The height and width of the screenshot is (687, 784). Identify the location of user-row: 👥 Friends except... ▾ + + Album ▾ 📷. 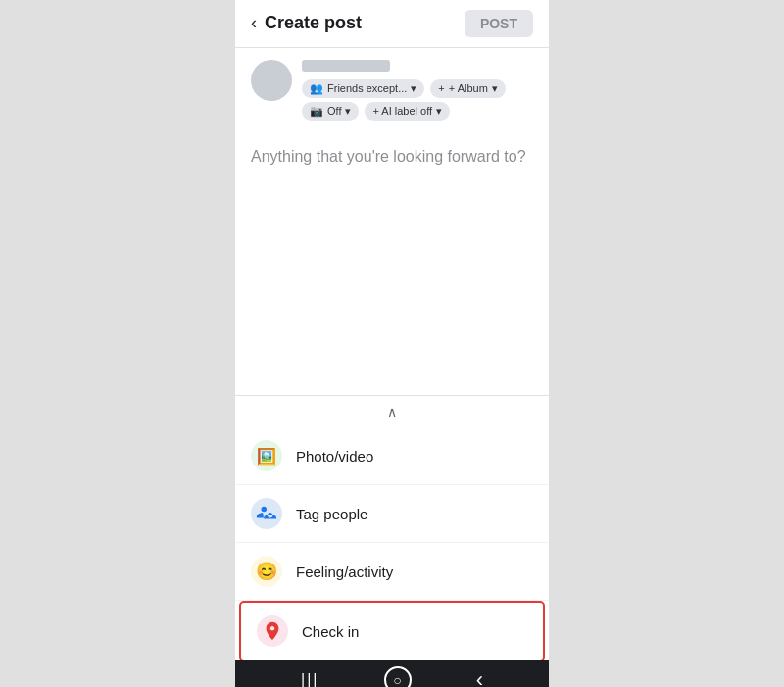
(392, 90).